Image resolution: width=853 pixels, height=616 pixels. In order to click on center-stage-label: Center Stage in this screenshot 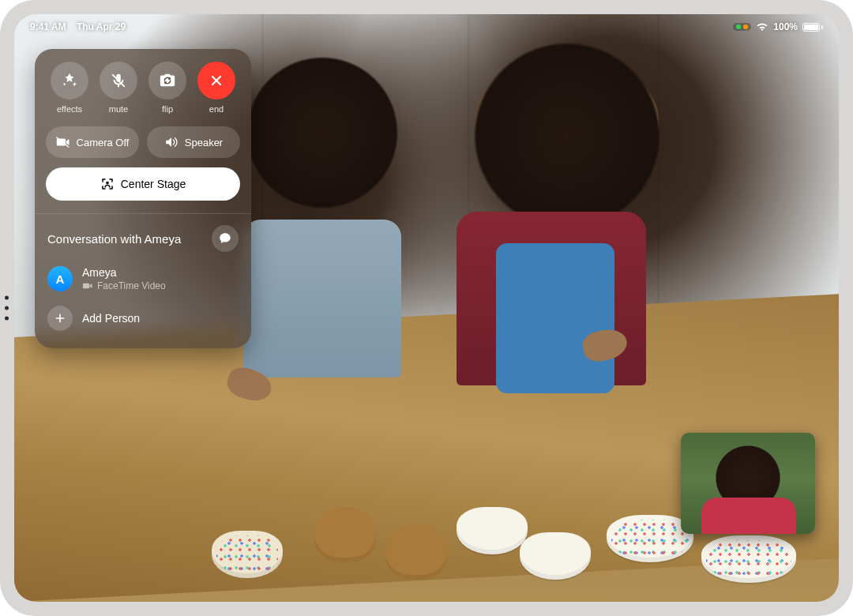, I will do `click(153, 184)`.